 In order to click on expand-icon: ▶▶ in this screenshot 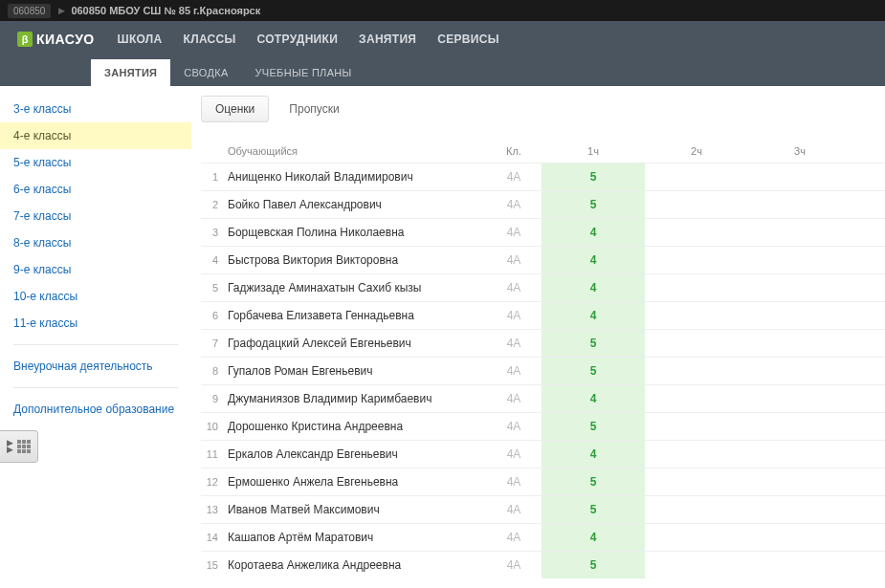, I will do `click(10, 446)`.